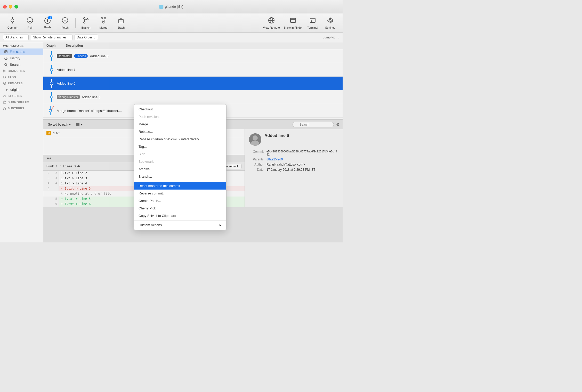 Image resolution: width=582 pixels, height=392 pixels. Describe the element at coordinates (15, 64) in the screenshot. I see `sidebar-search-label: Search` at that location.